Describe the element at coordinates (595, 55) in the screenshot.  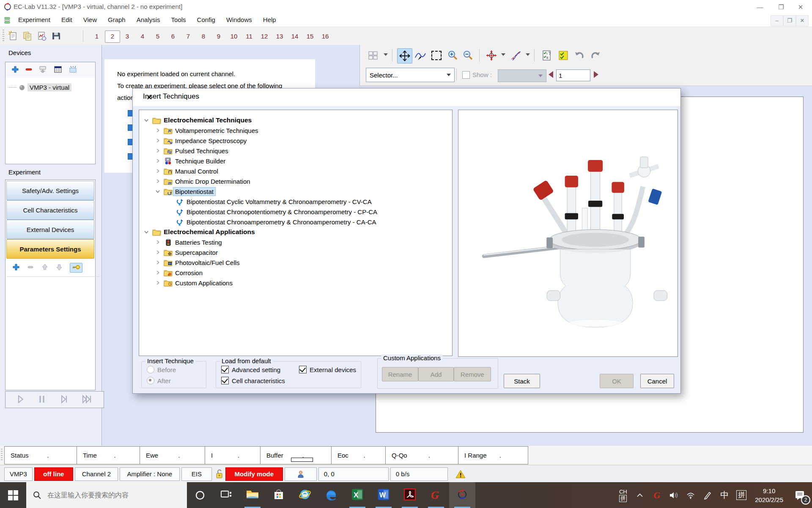
I see `redo-button` at that location.